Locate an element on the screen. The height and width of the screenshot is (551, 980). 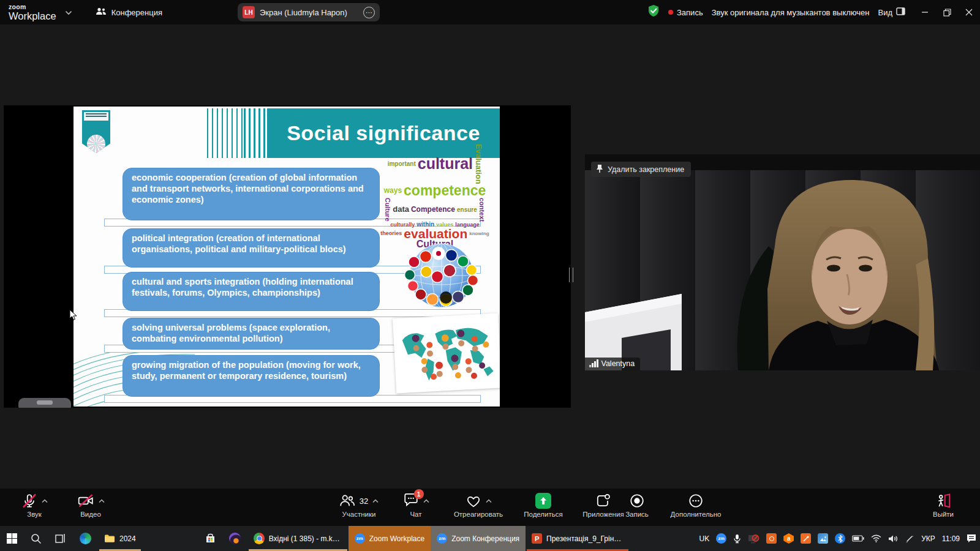
more-label: Дополнительно is located at coordinates (696, 514).